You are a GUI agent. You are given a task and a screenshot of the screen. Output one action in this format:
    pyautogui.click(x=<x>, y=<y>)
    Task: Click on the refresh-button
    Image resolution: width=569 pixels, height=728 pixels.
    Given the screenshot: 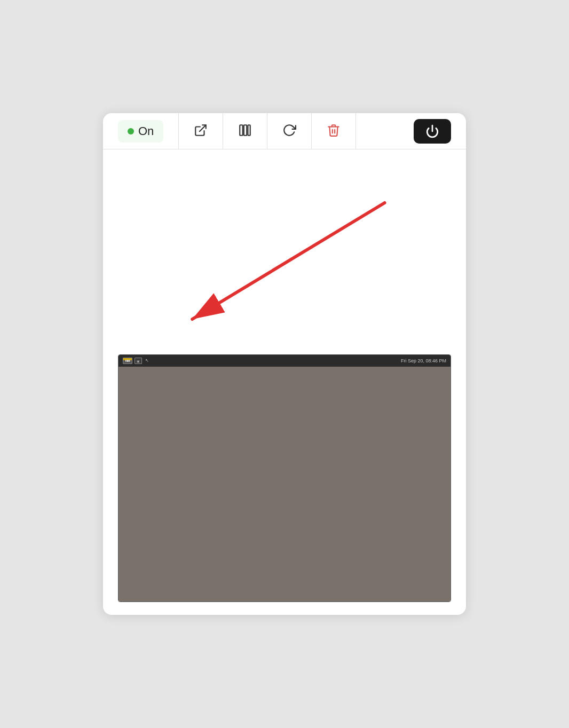 What is the action you would take?
    pyautogui.click(x=289, y=131)
    